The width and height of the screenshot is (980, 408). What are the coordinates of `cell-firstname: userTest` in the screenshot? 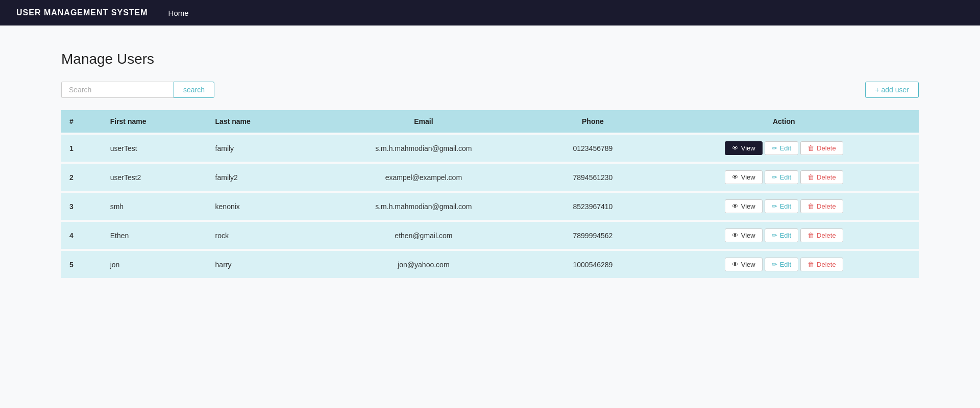 It's located at (155, 148).